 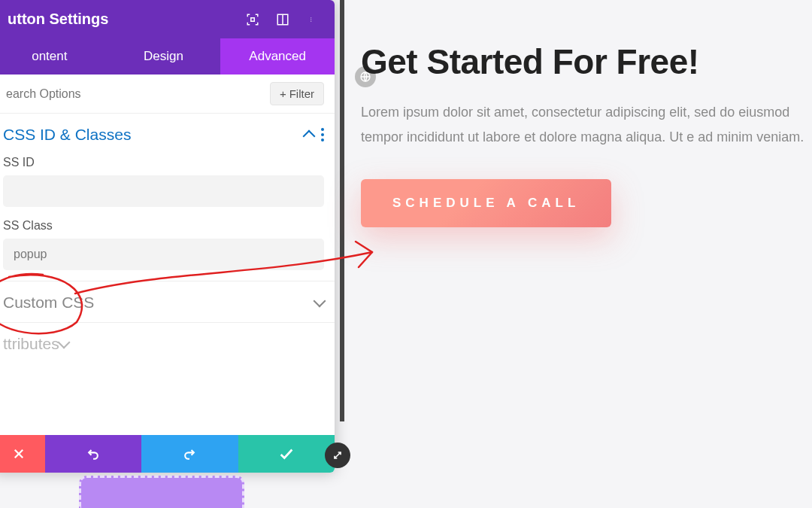 I want to click on section-custom-css: Custom CSS, so click(x=167, y=303).